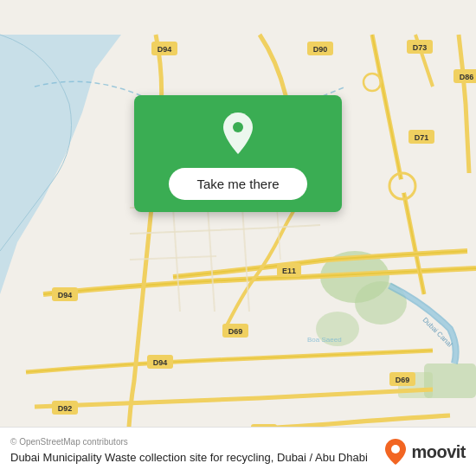 The image size is (476, 476). What do you see at coordinates (238, 452) in the screenshot?
I see `bottom-bar: © OpenStreetMap contributors Dubai Munic…` at bounding box center [238, 452].